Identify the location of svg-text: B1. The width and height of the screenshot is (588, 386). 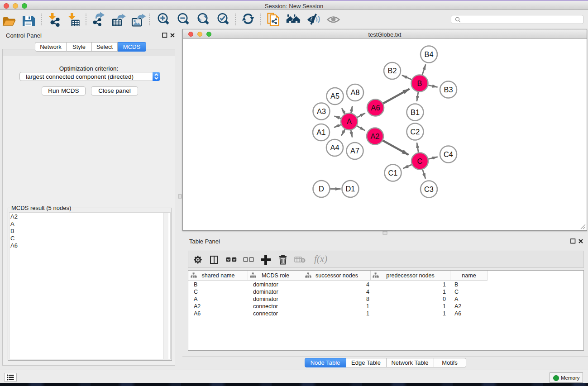
(415, 112).